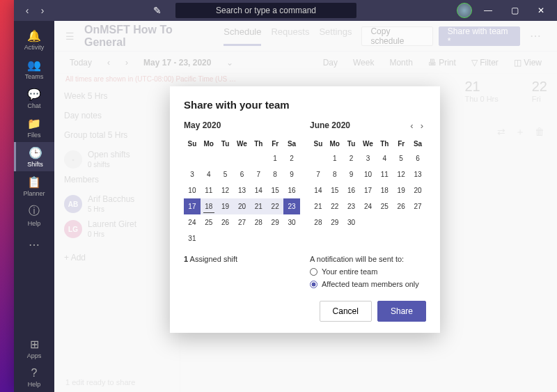 The image size is (557, 392). Describe the element at coordinates (157, 10) in the screenshot. I see `compose-icon: ✎` at that location.